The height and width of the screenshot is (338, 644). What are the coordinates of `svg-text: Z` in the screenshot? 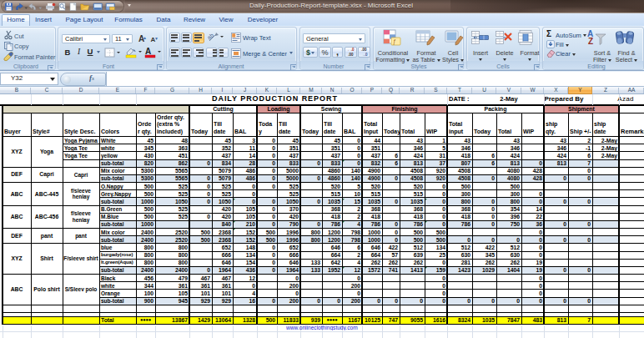 It's located at (591, 42).